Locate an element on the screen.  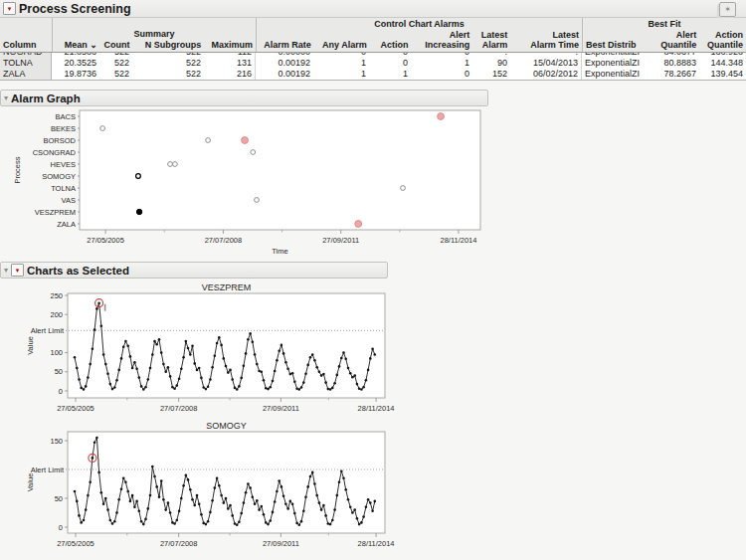
group-header-label: Best Fit is located at coordinates (664, 24).